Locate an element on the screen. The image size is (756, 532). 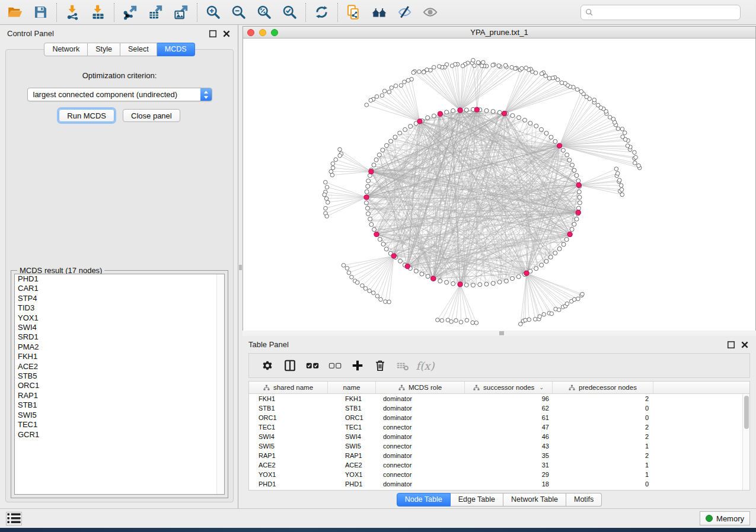
deselect-all-button is located at coordinates (335, 366).